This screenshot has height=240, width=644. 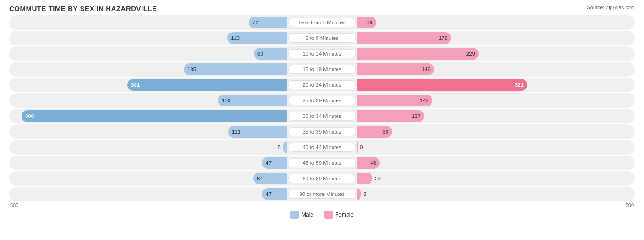 What do you see at coordinates (404, 38) in the screenshot?
I see `female-bar: 178` at bounding box center [404, 38].